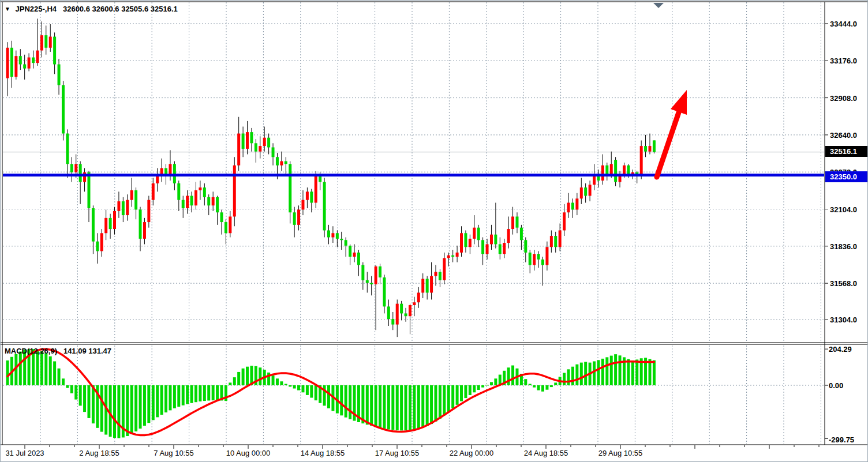  I want to click on symbol-period-label: JPN225-,H4, so click(36, 9).